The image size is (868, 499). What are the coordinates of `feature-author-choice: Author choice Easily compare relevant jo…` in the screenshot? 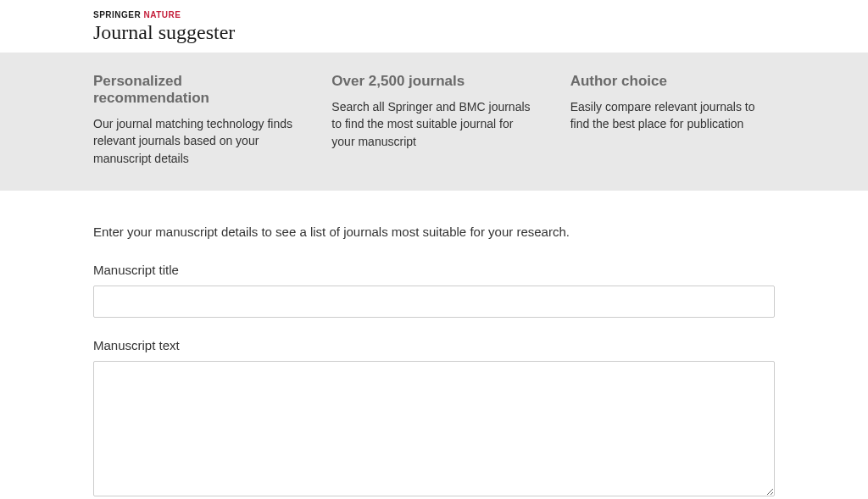 It's located at (673, 120).